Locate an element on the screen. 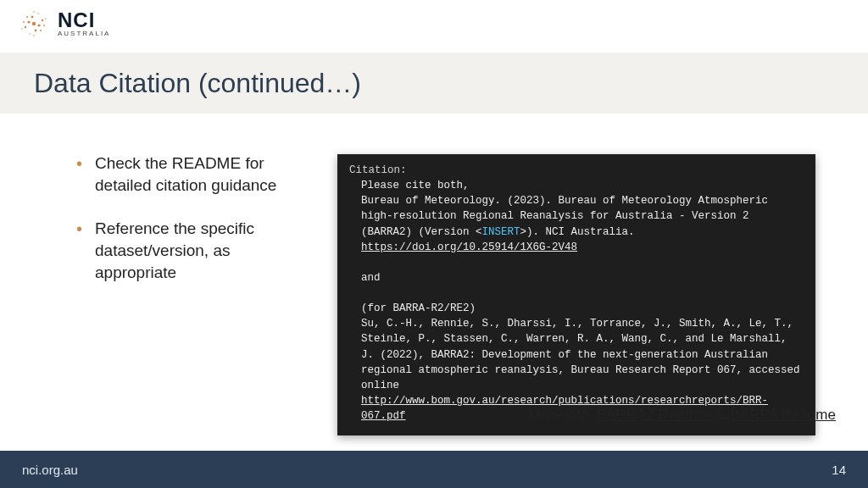  terminal-line: (for BARRA-R2/RE2) is located at coordinates (582, 308).